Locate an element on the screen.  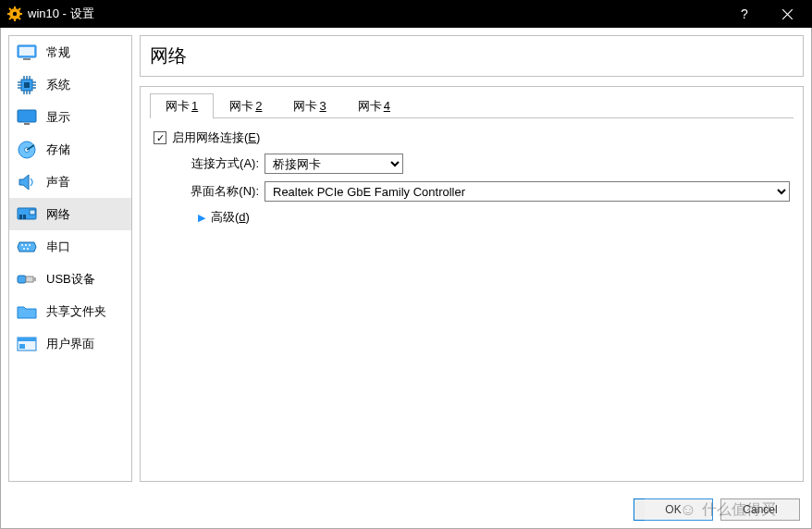
sidebar-item-label: 共享文件夹 is located at coordinates (76, 312).